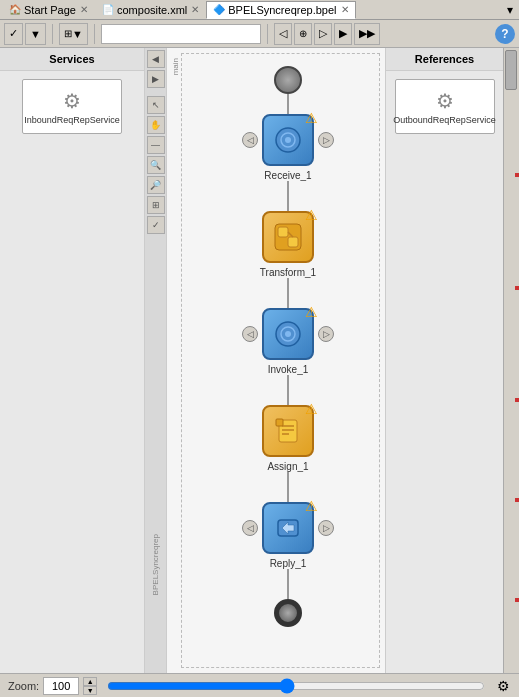 Image resolution: width=519 pixels, height=697 pixels. What do you see at coordinates (36, 34) in the screenshot?
I see `save-dropdown-button: ▼` at bounding box center [36, 34].